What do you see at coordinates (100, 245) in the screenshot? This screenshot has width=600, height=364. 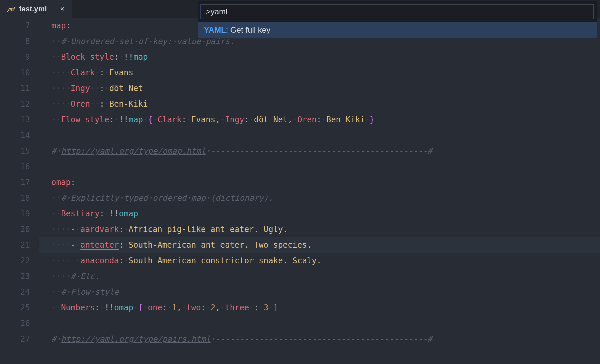 I see `token-key-u: anteater` at bounding box center [100, 245].